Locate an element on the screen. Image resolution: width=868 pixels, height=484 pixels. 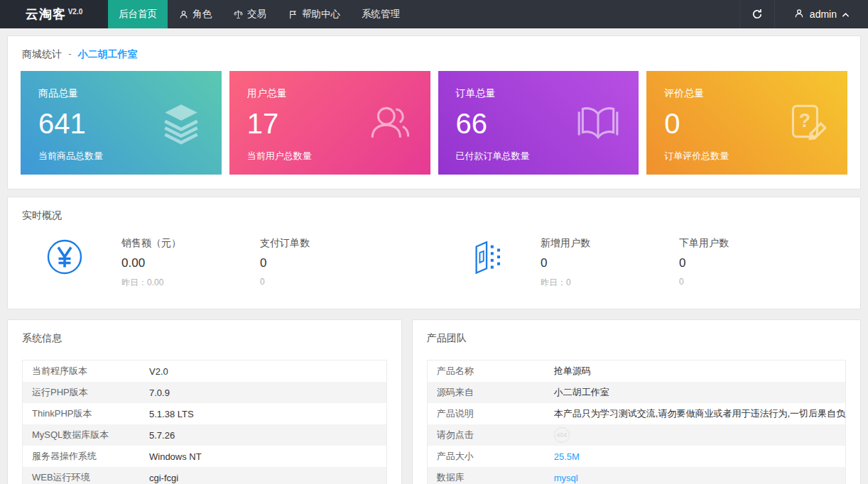
row-label: 请勿点击 is located at coordinates (491, 435).